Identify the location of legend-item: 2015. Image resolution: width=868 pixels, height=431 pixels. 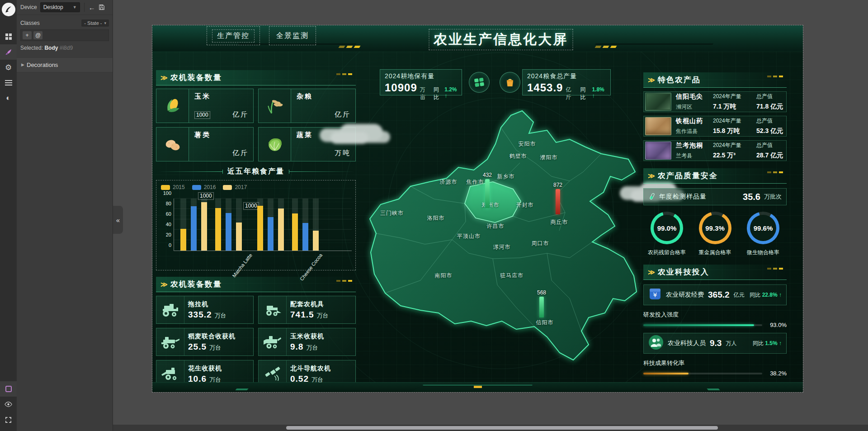
(173, 187).